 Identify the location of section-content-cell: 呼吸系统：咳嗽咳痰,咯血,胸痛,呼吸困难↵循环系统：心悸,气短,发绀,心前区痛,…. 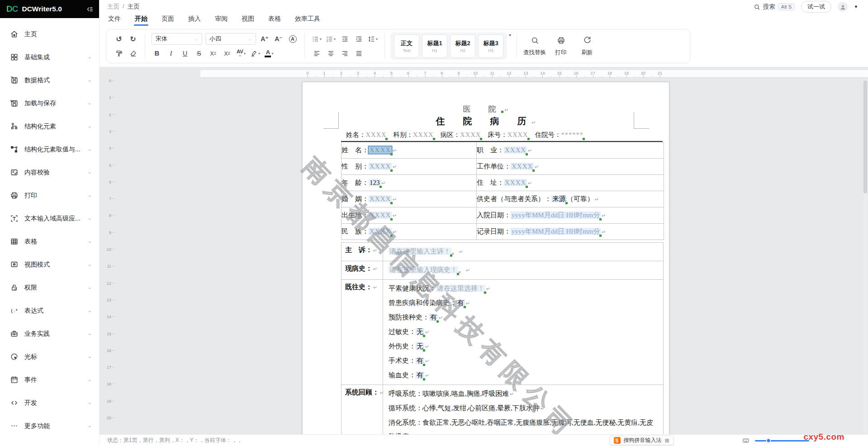
(523, 410).